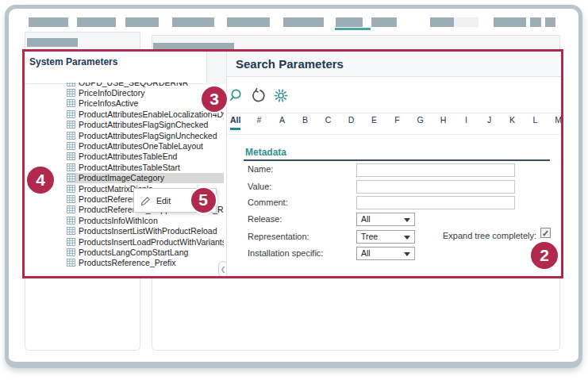 This screenshot has height=380, width=588. Describe the element at coordinates (237, 95) in the screenshot. I see `search-icon` at that location.